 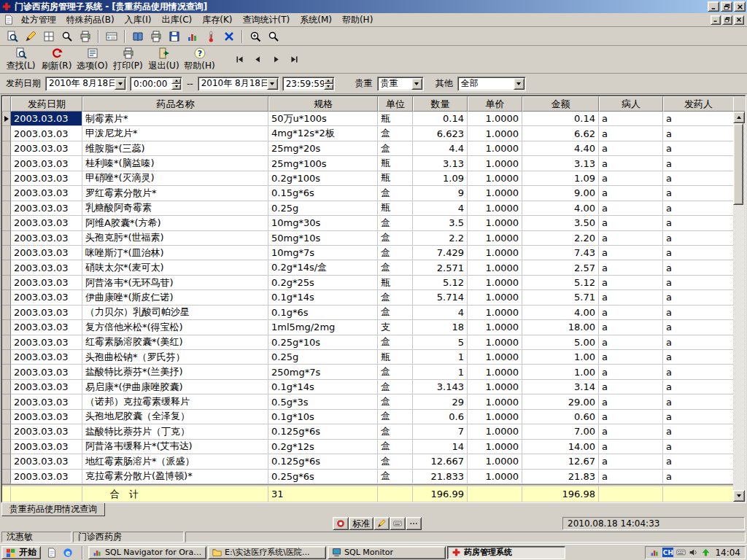 What do you see at coordinates (175, 477) in the screenshot?
I see `cell-drug-name: 克拉霉素分散片(盈博顿)*` at bounding box center [175, 477].